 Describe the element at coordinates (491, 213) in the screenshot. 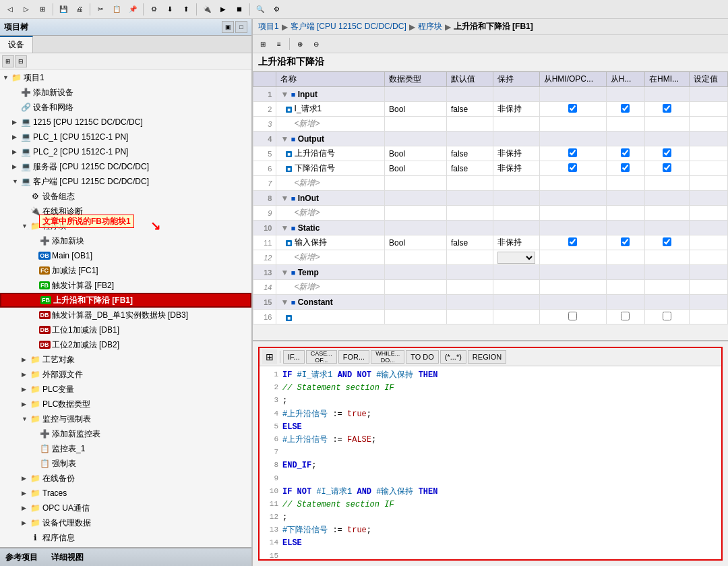

I see `table-row: 9<新增>` at that location.